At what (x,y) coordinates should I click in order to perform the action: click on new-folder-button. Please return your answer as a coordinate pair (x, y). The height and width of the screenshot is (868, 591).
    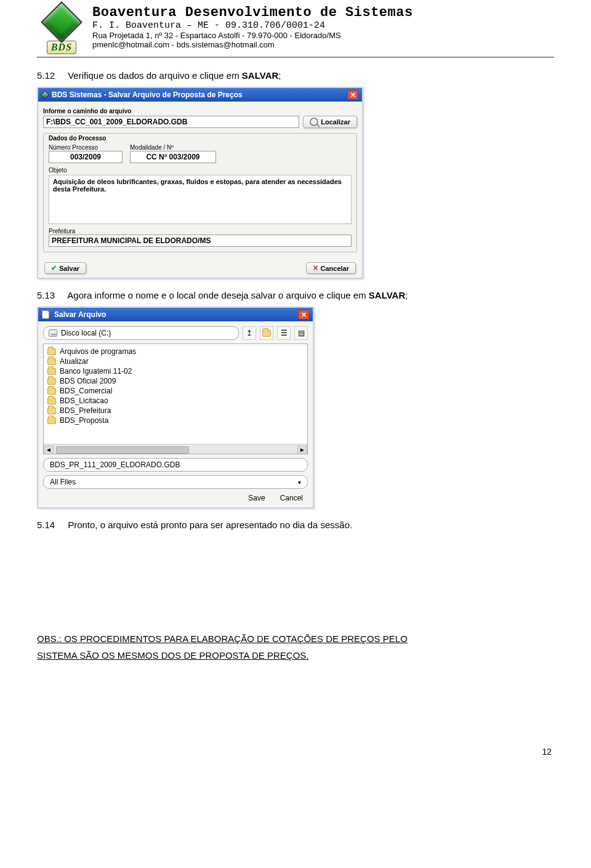
    Looking at the image, I should click on (267, 333).